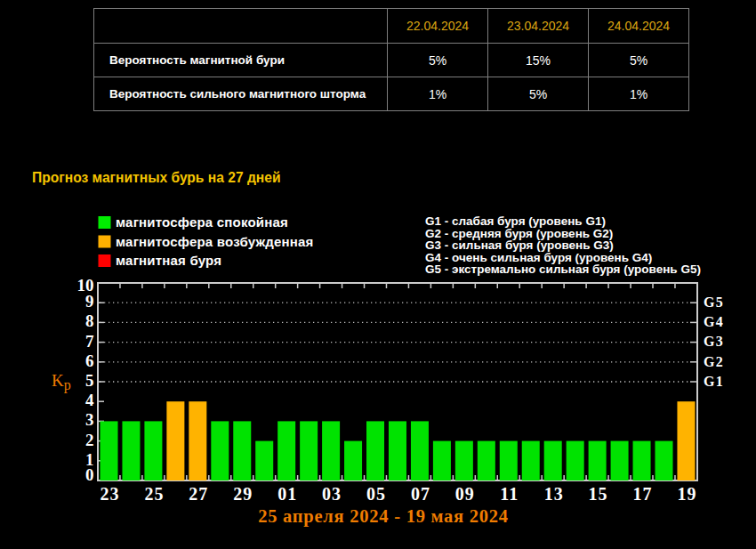 The image size is (756, 549). Describe the element at coordinates (332, 494) in the screenshot. I see `svg-text: 03` at that location.